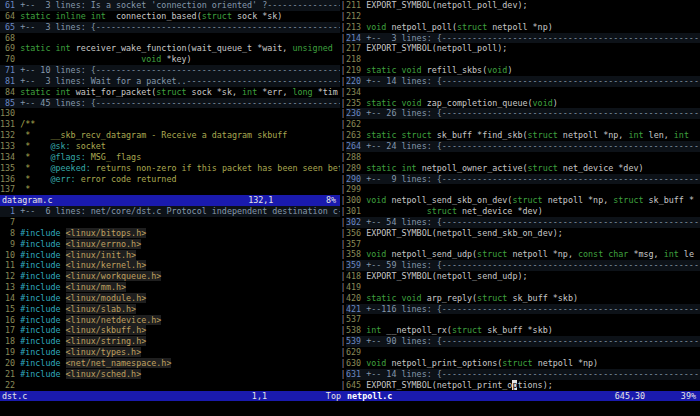 The image size is (700, 416). What do you see at coordinates (523, 146) in the screenshot?
I see `folded-code-line: 264 +-- 24 lines: {---------------------…` at bounding box center [523, 146].